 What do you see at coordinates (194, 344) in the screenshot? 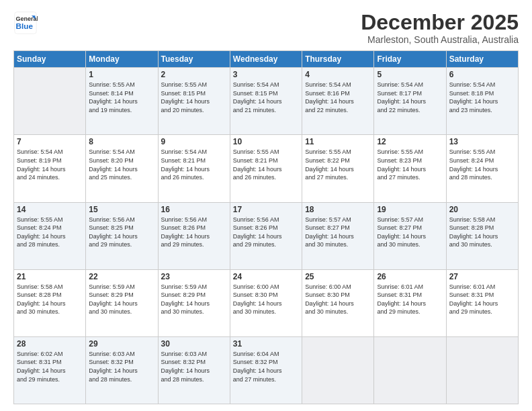
I see `cell-day-number: 30` at bounding box center [194, 344].